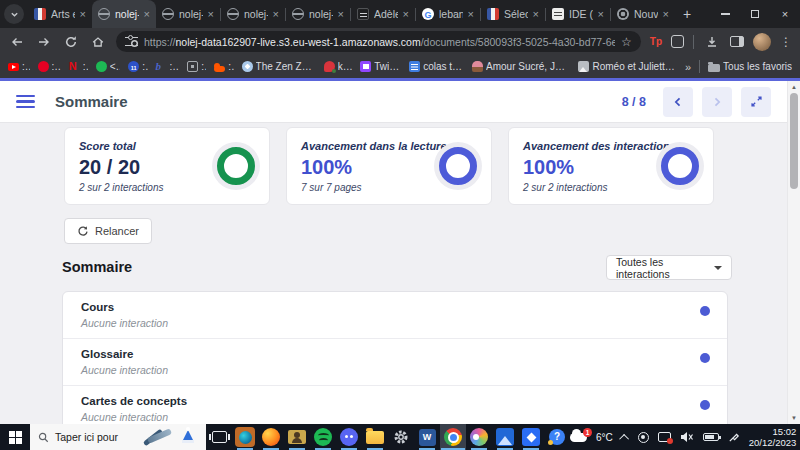 The height and width of the screenshot is (450, 800). Describe the element at coordinates (71, 42) in the screenshot. I see `reload-button` at that location.